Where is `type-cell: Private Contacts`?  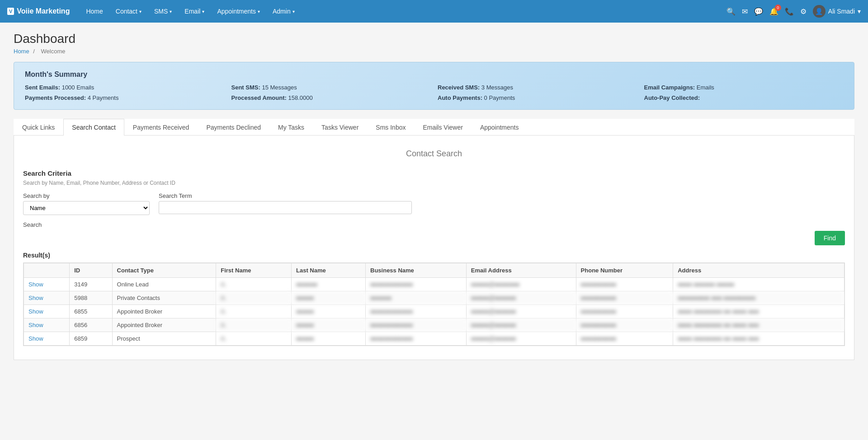
type-cell: Private Contacts is located at coordinates (164, 298).